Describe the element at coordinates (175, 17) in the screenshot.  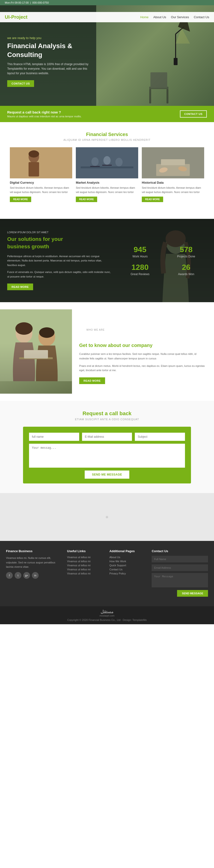
I see `nav-links: Home About Us Our Services Contact Us` at that location.